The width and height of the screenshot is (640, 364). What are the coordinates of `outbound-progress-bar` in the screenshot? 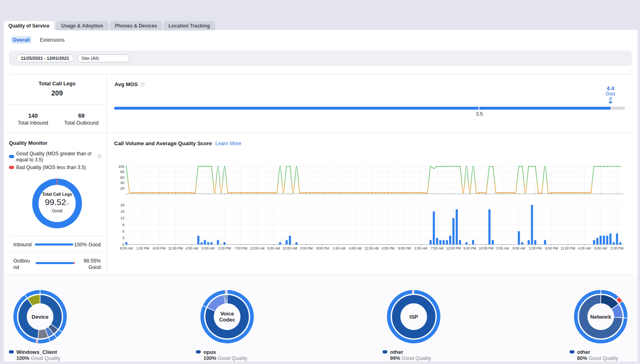 It's located at (55, 263).